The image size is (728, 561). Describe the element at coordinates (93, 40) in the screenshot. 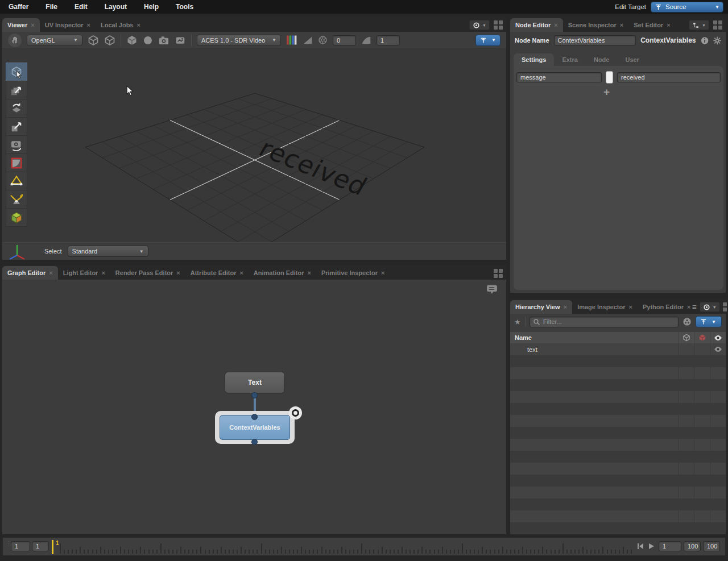

I see `wireframe-cube-icon` at that location.